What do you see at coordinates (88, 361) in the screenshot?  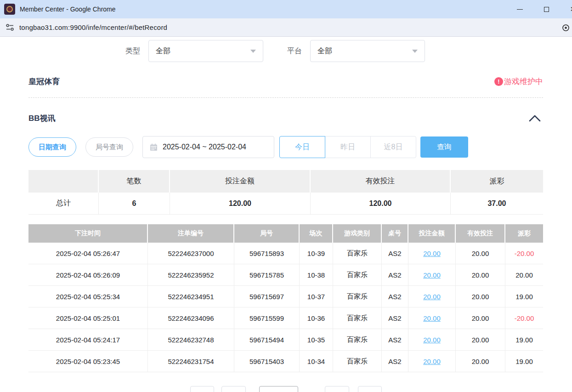 I see `bet-time: 2025-02-04 05:23:45` at bounding box center [88, 361].